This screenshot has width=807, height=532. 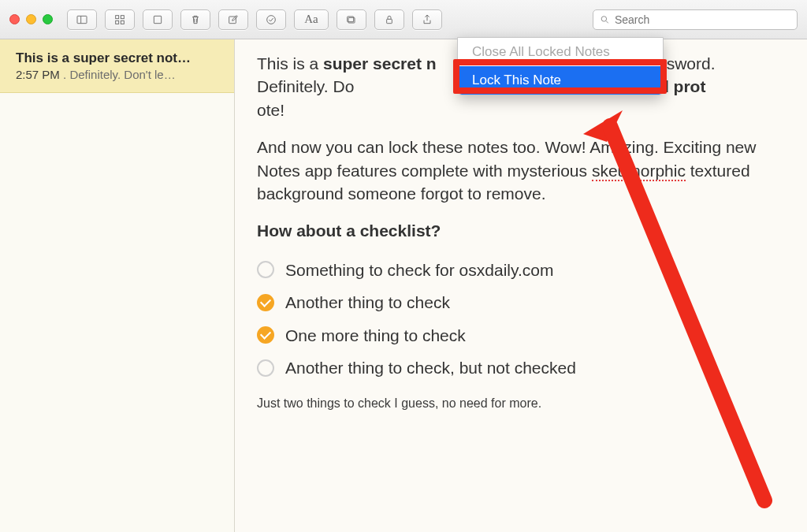 I want to click on checklist-button, so click(x=271, y=20).